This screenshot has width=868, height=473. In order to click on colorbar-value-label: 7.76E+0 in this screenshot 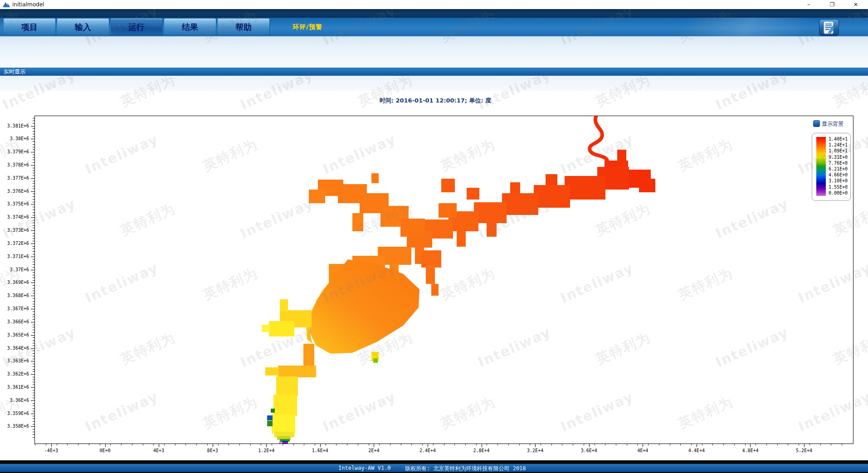, I will do `click(839, 163)`.